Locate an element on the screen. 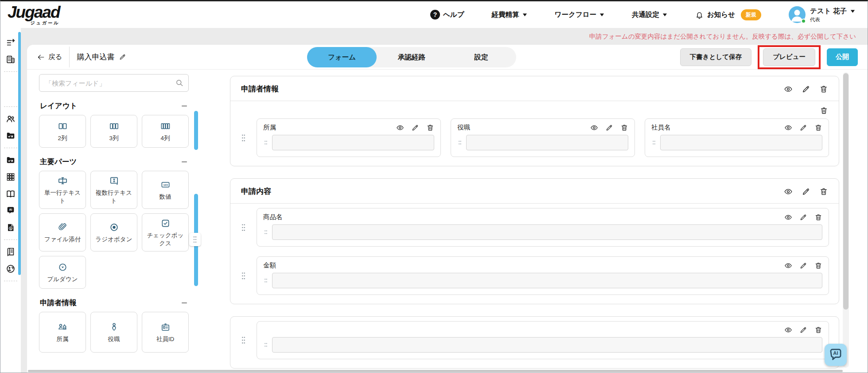 The height and width of the screenshot is (373, 868). palette-item-employee-id: 社員ID is located at coordinates (165, 332).